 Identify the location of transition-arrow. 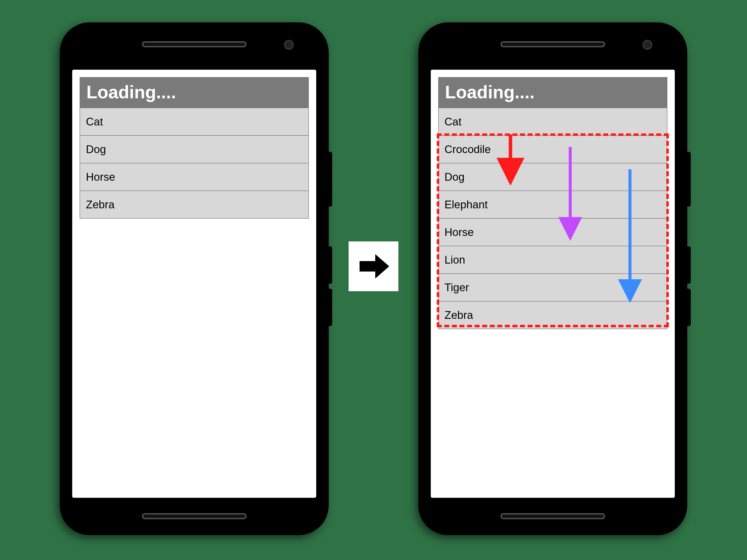
(374, 266).